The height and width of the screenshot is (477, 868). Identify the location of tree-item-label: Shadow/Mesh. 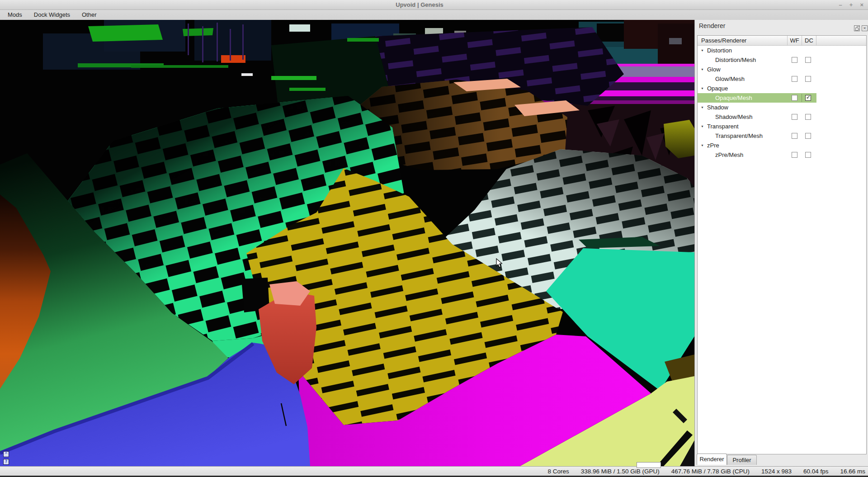
(734, 117).